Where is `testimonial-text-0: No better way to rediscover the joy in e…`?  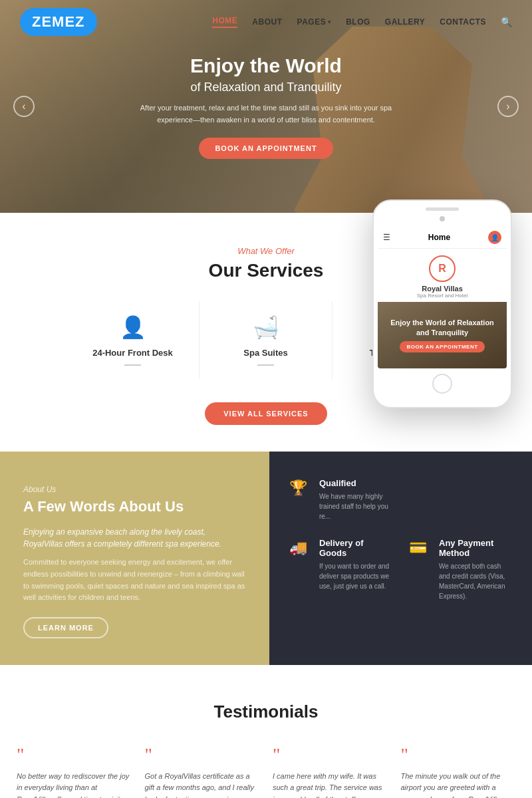
testimonial-text-0: No better way to rediscover the joy in e… is located at coordinates (74, 785).